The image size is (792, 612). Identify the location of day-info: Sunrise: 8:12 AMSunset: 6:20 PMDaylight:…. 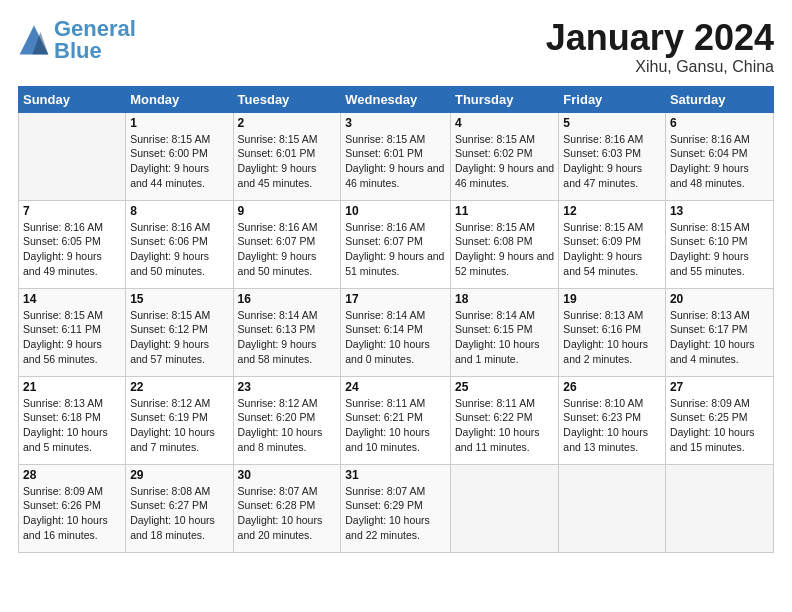
(288, 426).